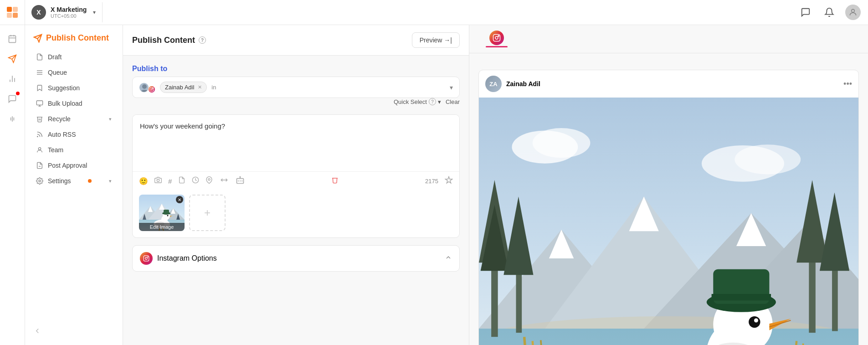 The width and height of the screenshot is (868, 345). What do you see at coordinates (13, 13) in the screenshot?
I see `app-logo` at bounding box center [13, 13].